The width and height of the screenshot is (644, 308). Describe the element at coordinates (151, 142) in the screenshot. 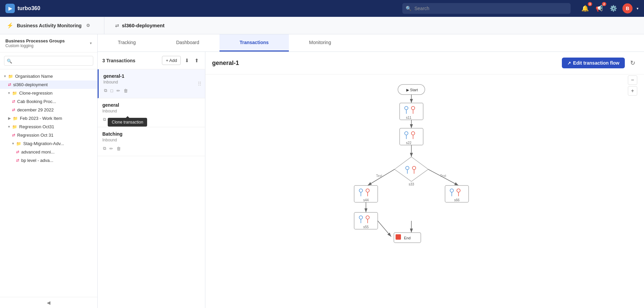

I see `transaction-item-batching: Batching Inbound ⧉ ✏ 🗑` at that location.